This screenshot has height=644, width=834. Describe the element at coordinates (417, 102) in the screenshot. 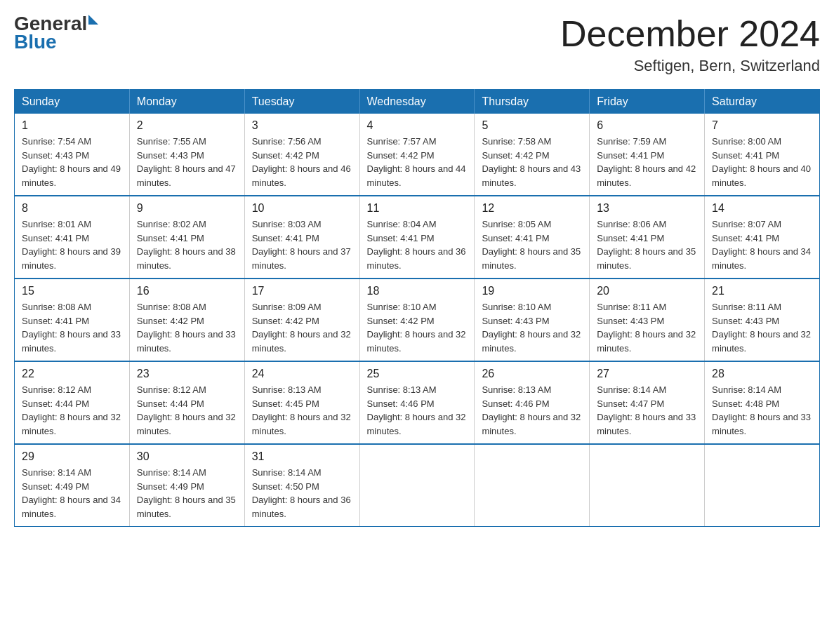

I see `weekday-header-row: Sunday Monday Tuesday Wednesday Thursday…` at that location.